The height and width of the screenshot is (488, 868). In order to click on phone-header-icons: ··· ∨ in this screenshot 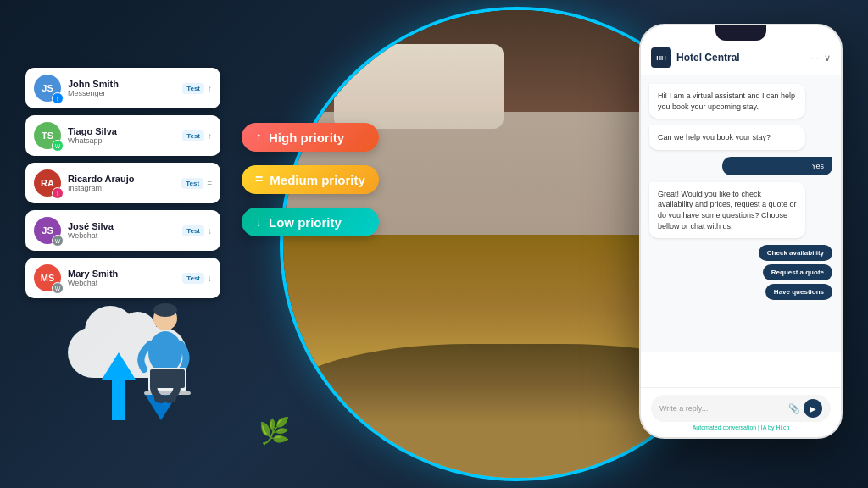, I will do `click(821, 58)`.